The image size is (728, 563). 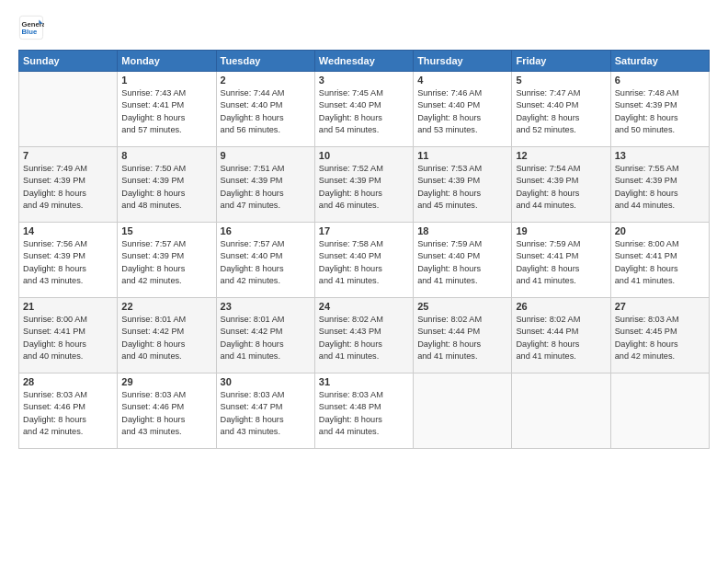 I want to click on day-number: 10, so click(x=364, y=155).